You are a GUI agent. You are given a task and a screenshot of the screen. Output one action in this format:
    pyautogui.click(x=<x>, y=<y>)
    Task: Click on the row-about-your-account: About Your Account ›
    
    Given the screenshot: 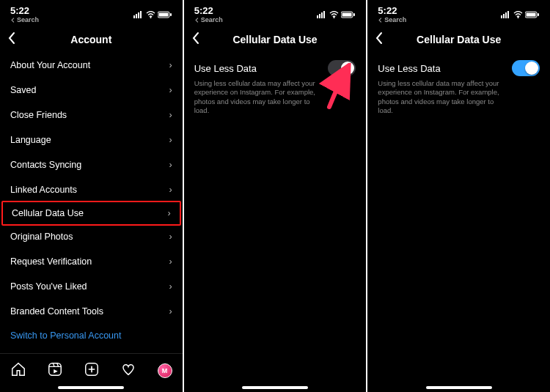 What is the action you would take?
    pyautogui.click(x=91, y=65)
    